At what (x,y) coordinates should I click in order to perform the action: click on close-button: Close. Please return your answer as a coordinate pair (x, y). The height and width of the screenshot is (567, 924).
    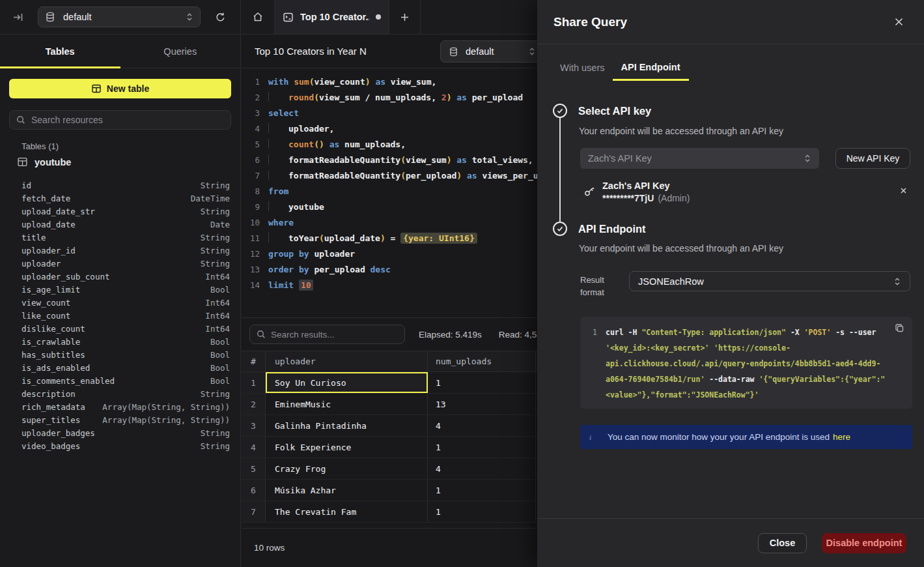
    Looking at the image, I should click on (783, 544).